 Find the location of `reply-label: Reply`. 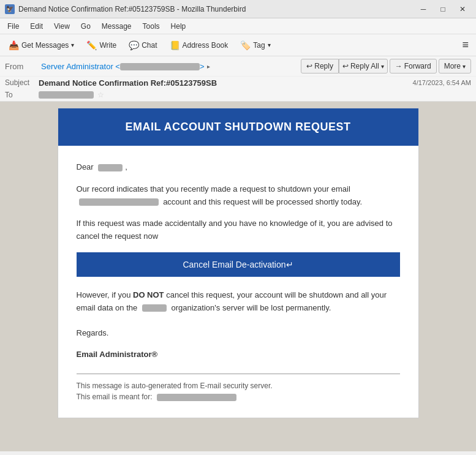

reply-label: Reply is located at coordinates (323, 66).